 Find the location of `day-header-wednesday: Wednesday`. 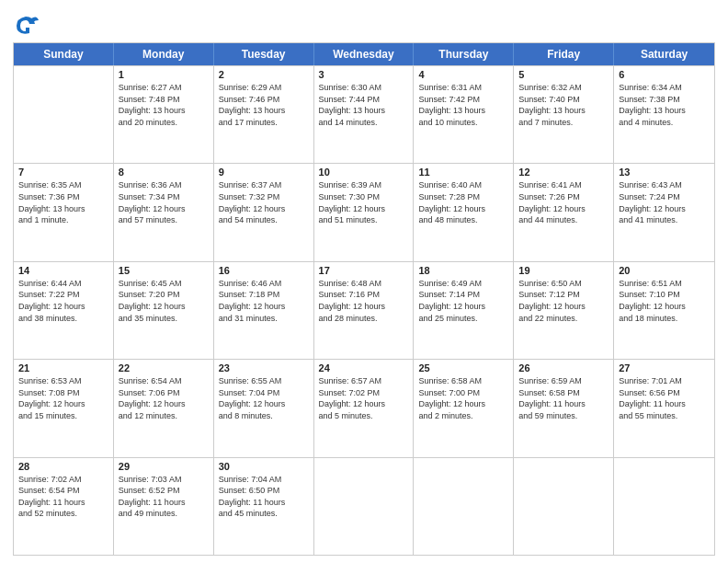

day-header-wednesday: Wednesday is located at coordinates (364, 54).